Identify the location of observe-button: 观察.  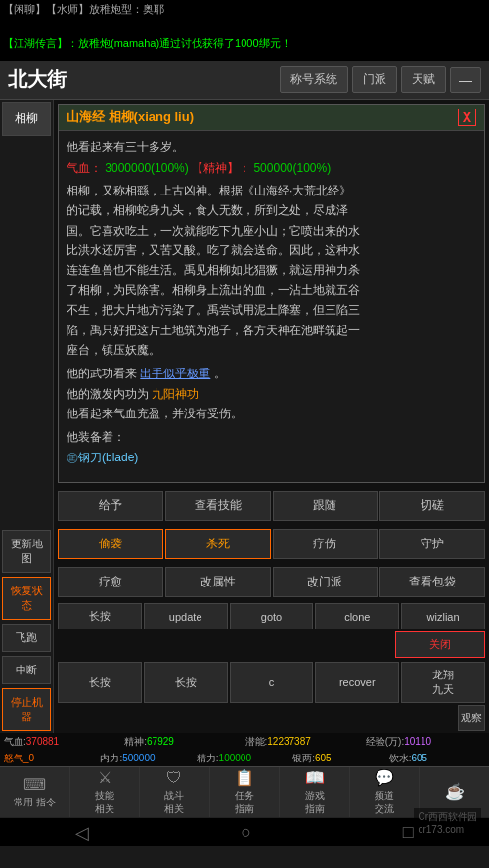
(471, 717).